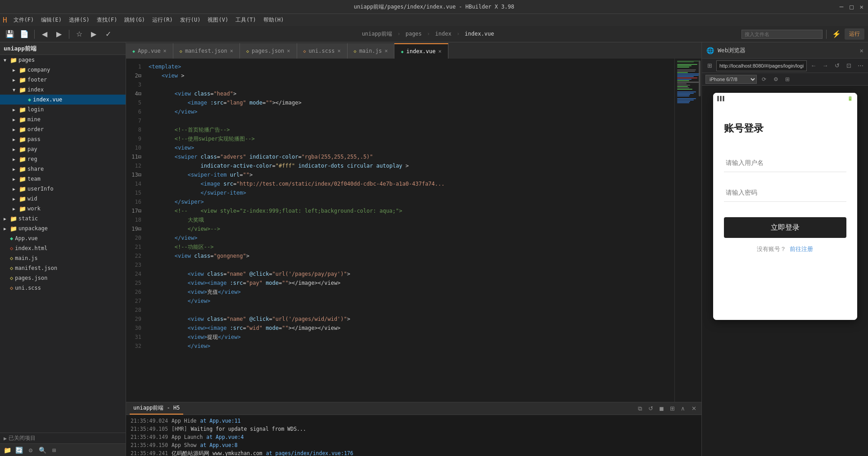  I want to click on browser-stop-btn: ⊡, so click(849, 66).